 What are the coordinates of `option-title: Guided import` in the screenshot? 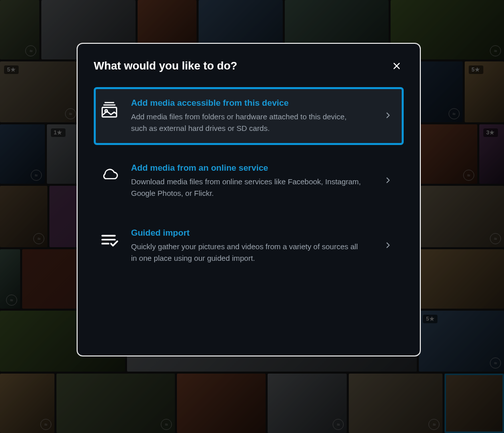 It's located at (252, 233).